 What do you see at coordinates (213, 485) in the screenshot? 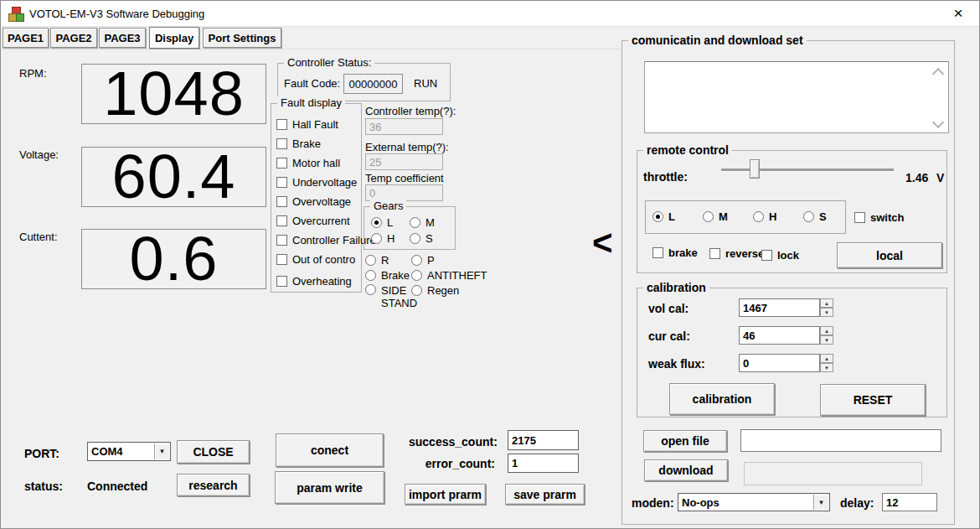
I see `research-button: research` at bounding box center [213, 485].